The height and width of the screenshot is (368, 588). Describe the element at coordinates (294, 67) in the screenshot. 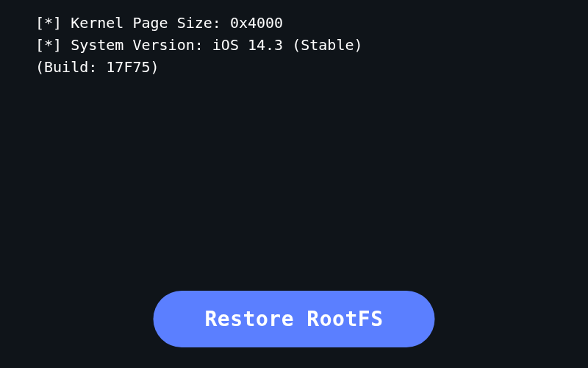

I see `log-line: (Build: 17F75)` at that location.